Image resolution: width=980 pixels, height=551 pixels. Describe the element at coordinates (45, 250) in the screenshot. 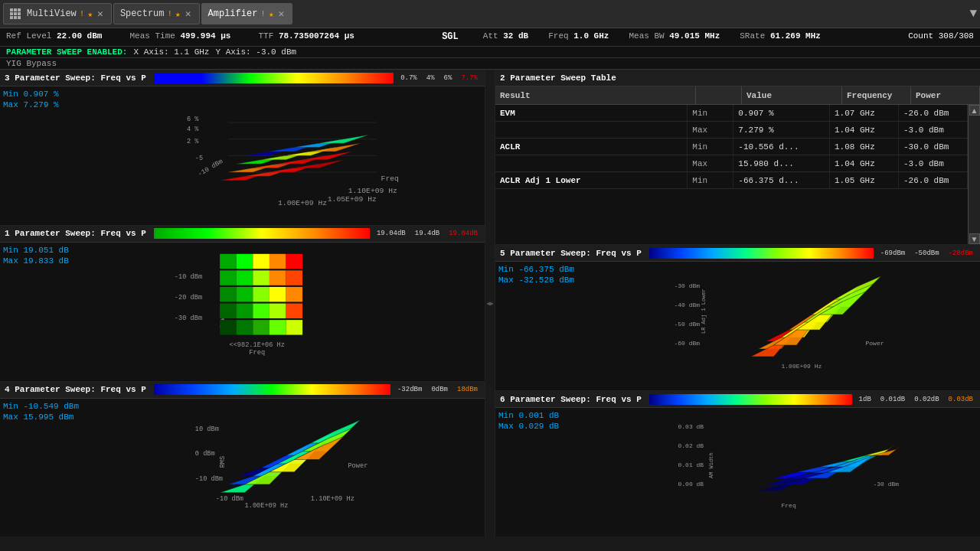

I see `panel-1-min: Min 19.051 dB` at that location.